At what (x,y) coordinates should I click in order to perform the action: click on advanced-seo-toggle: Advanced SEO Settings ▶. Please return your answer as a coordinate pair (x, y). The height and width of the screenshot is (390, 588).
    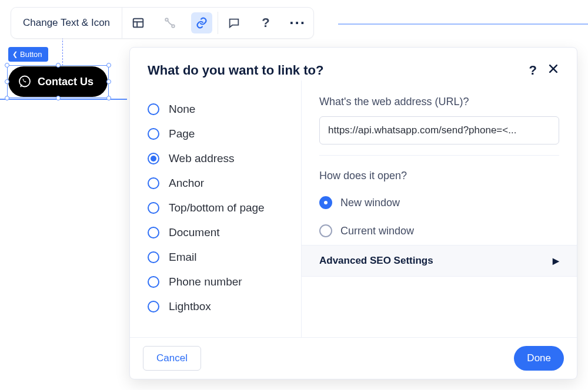
    Looking at the image, I should click on (439, 261).